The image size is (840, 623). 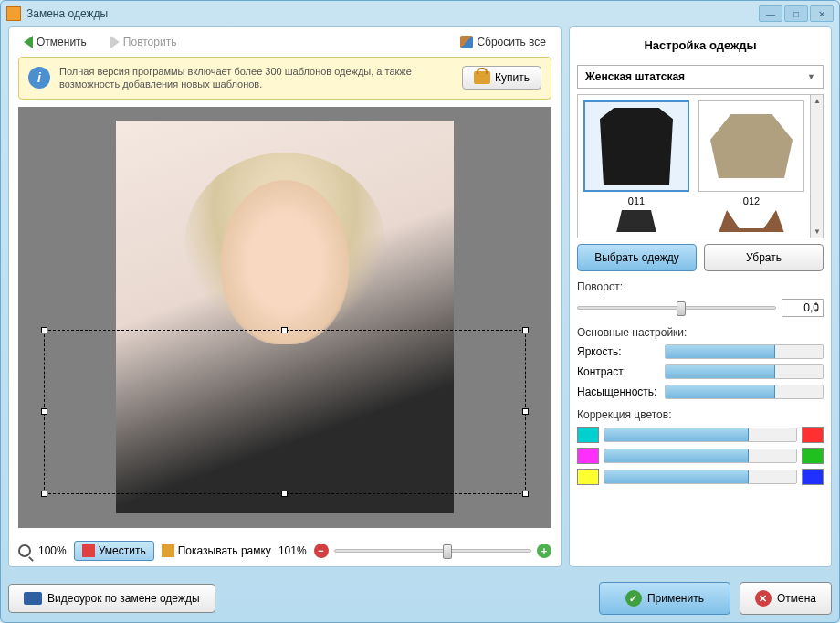 What do you see at coordinates (482, 78) in the screenshot?
I see `cart-icon` at bounding box center [482, 78].